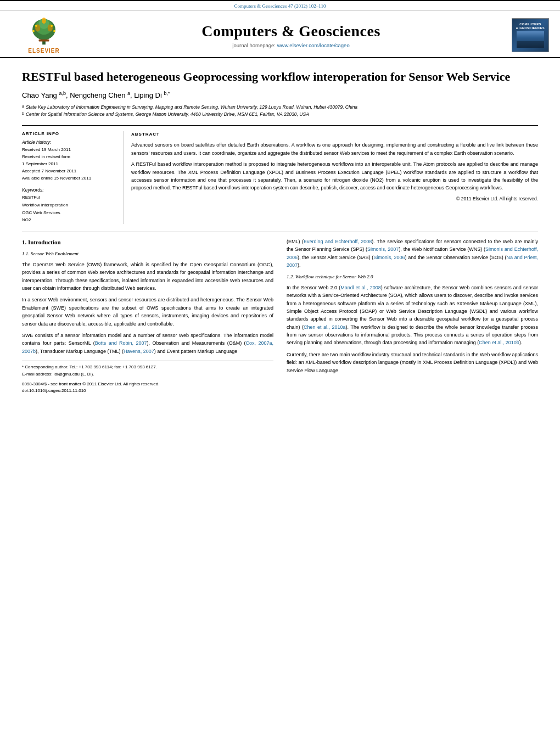  What do you see at coordinates (69, 134) in the screenshot?
I see `article-info-heading: ARTICLE INFO` at bounding box center [69, 134].